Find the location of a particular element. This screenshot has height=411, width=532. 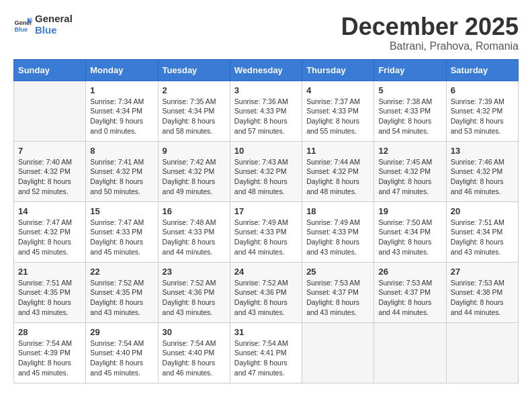

day-number: 18 is located at coordinates (338, 211).